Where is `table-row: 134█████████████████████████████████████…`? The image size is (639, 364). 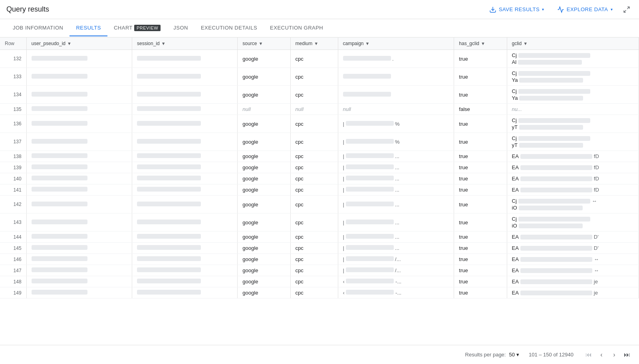 table-row: 134█████████████████████████████████████… is located at coordinates (320, 95).